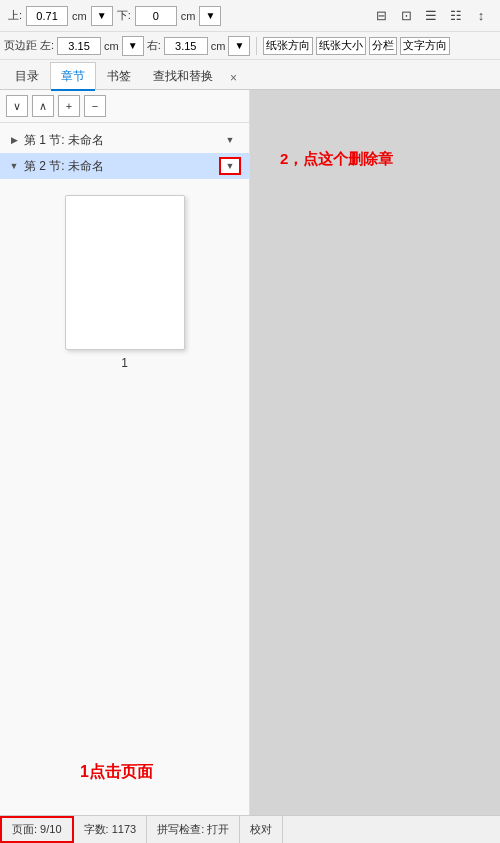 The image size is (500, 843). I want to click on margin-toolbar: 页边距 左: cm ▼ 右: cm ▼ 纸张方向 纸张大小 分栏 文字方向, so click(250, 46).